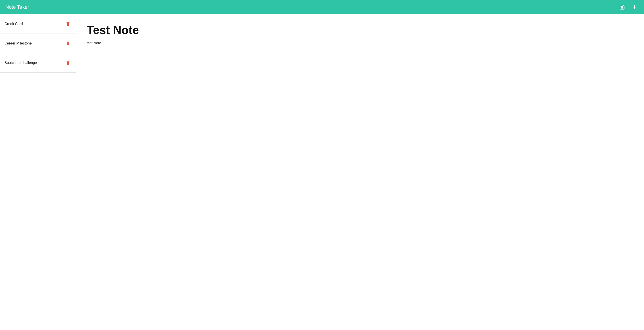 The height and width of the screenshot is (330, 644). I want to click on note-body: test Note, so click(360, 43).